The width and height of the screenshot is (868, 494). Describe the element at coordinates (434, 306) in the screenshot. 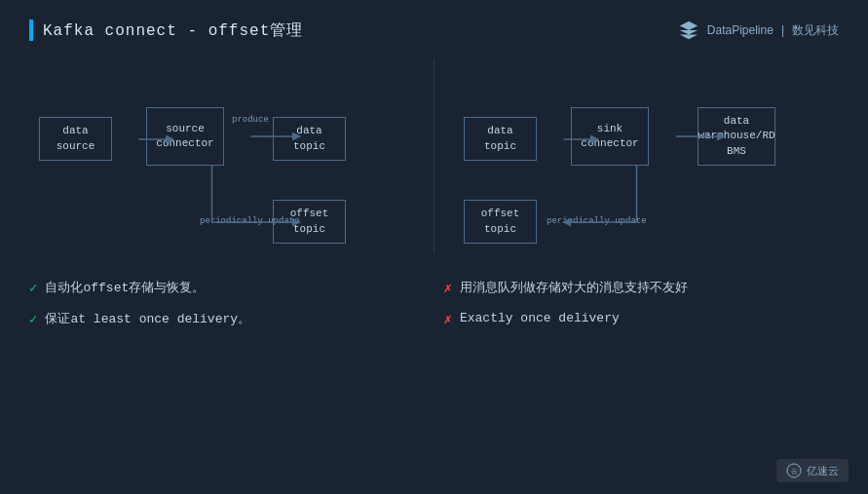

I see `bottom-area: ✓ 自动化offset存储与恢复。 ✓ 保证at least once deli…` at that location.